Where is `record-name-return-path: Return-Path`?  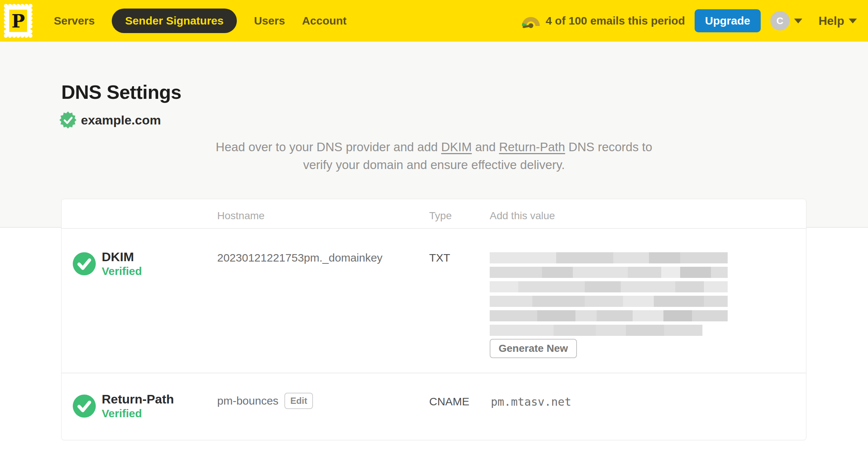 record-name-return-path: Return-Path is located at coordinates (138, 399).